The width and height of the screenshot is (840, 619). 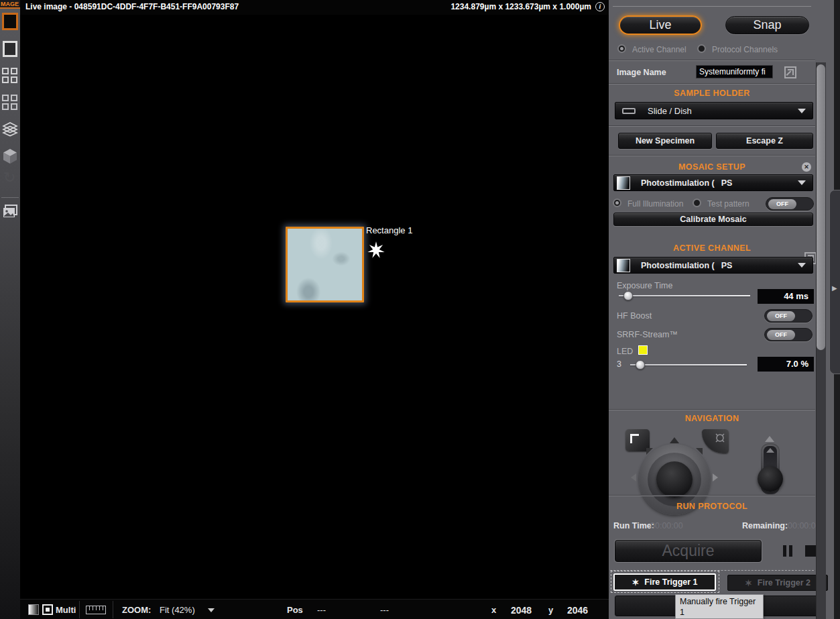 I want to click on mosaic-channel-name: Photostimulation (, so click(x=678, y=183).